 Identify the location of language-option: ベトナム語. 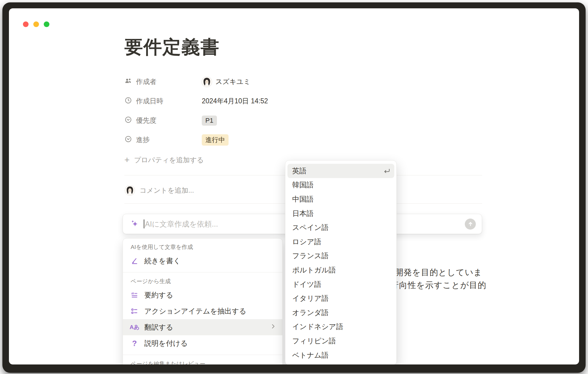
(341, 355).